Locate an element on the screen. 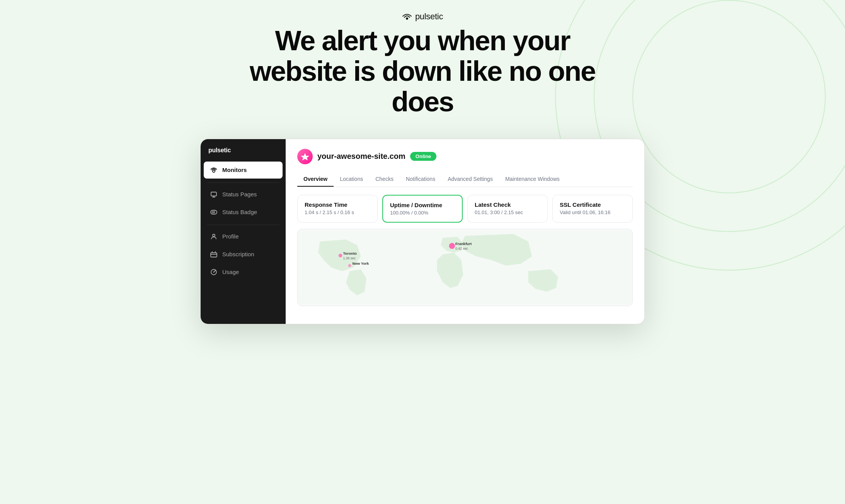  pulsetic-icon is located at coordinates (407, 17).